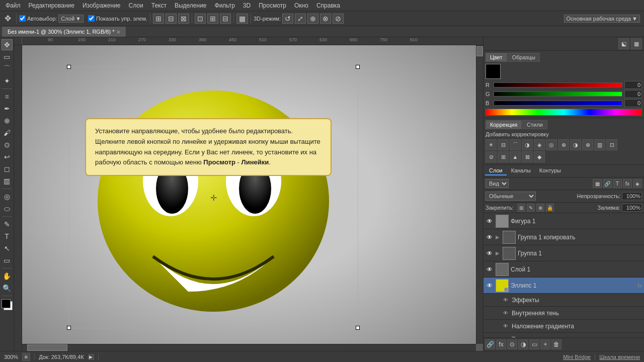 The height and width of the screenshot is (362, 644). What do you see at coordinates (243, 19) in the screenshot?
I see `arrange-btn: ▦` at bounding box center [243, 19].